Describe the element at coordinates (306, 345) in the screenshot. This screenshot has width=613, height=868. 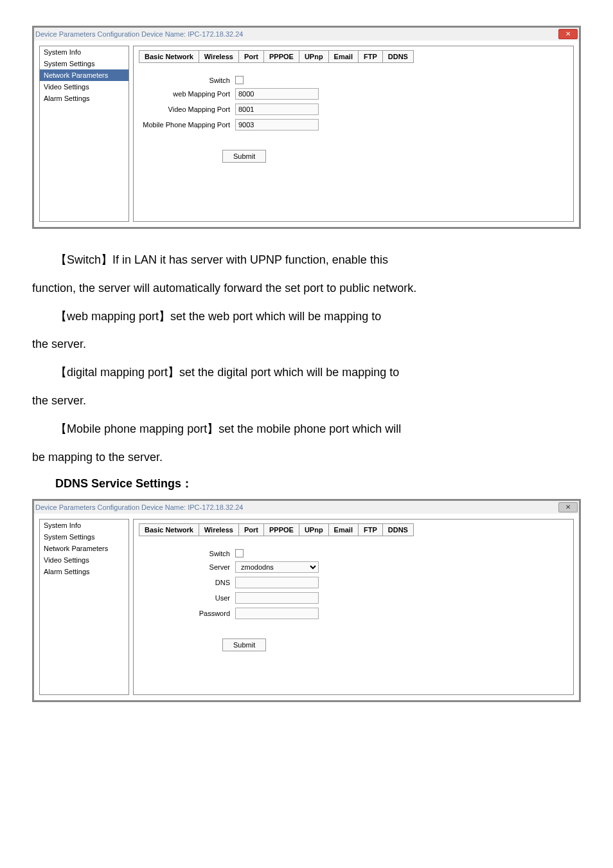
I see `para-web-mapping-cont: the server.` at that location.